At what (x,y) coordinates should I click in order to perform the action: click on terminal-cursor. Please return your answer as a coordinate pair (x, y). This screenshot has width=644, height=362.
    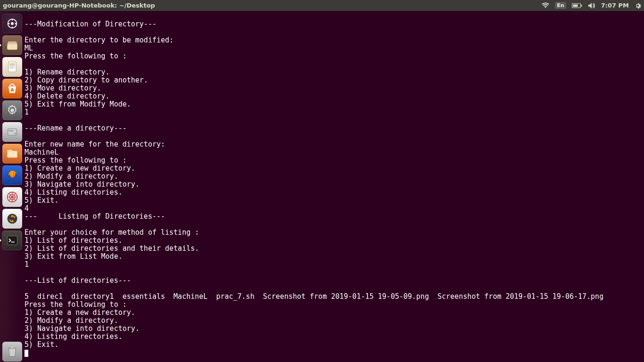
    Looking at the image, I should click on (26, 354).